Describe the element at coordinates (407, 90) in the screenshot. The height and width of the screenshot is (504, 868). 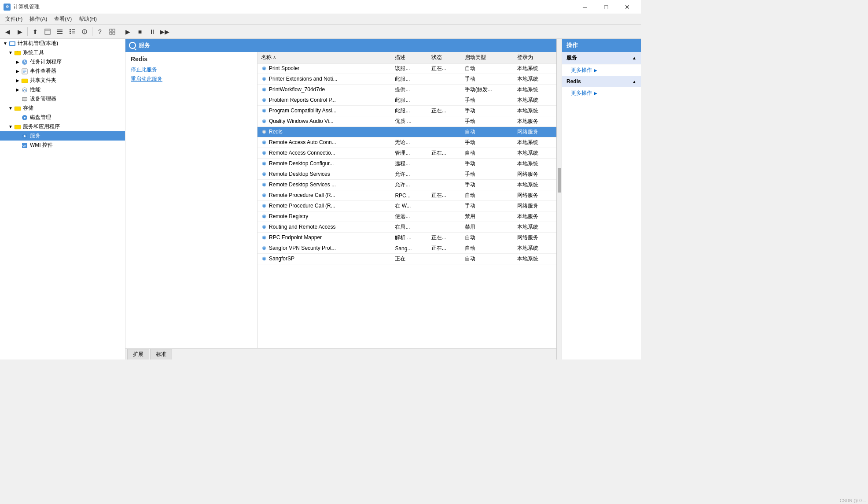
I see `table-row: PrintWorkflow_704d7de提供...手动(触发...本地系统` at that location.